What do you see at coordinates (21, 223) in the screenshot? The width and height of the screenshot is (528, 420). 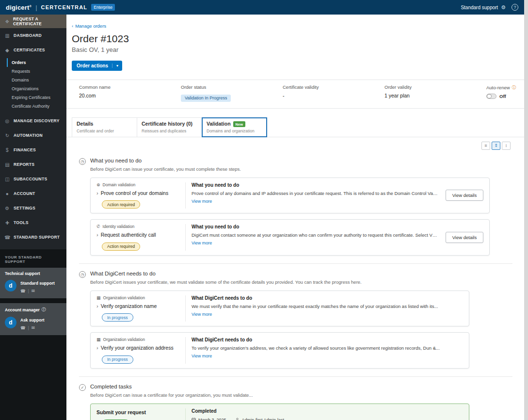 I see `sidebar-item-label: TOOLS` at bounding box center [21, 223].